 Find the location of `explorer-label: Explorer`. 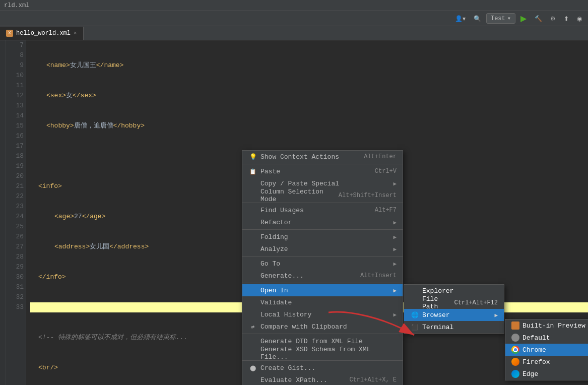

explorer-label: Explorer is located at coordinates (460, 291).